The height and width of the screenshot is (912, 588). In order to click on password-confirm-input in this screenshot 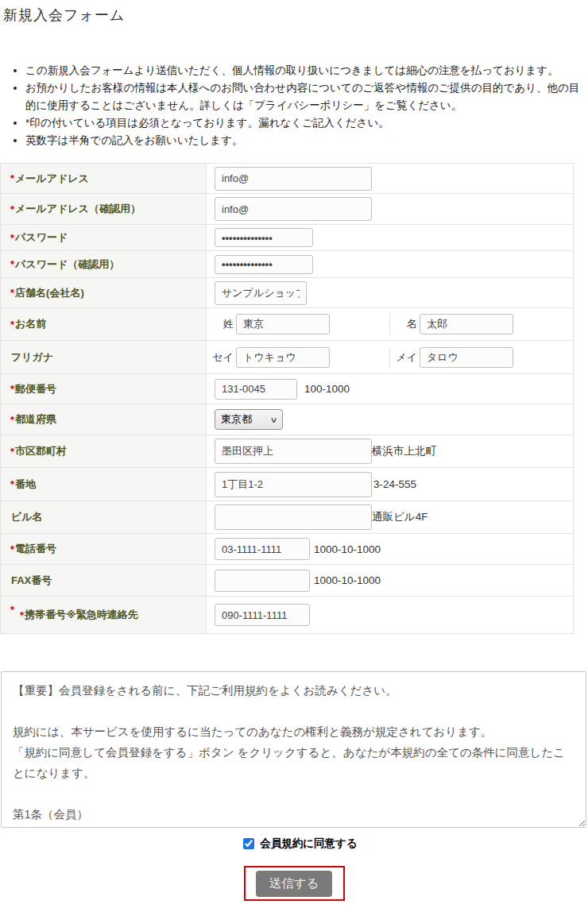, I will do `click(264, 265)`.